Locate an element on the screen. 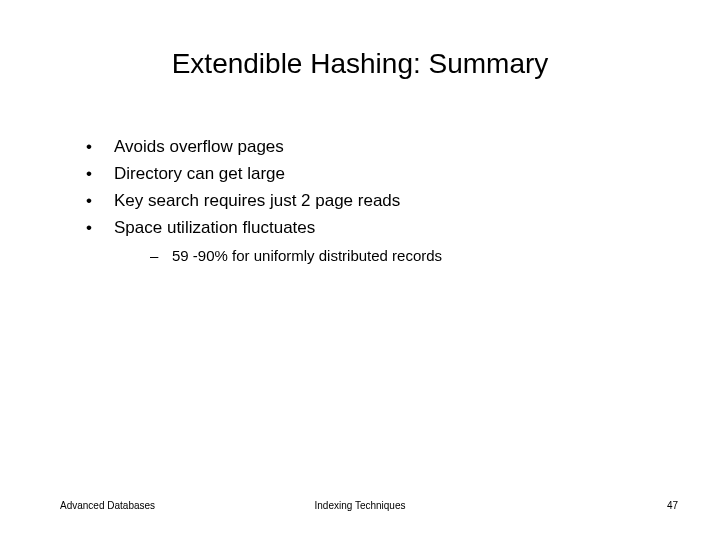 The width and height of the screenshot is (720, 540). bullet-text: Avoids overflow pages is located at coordinates (199, 146).